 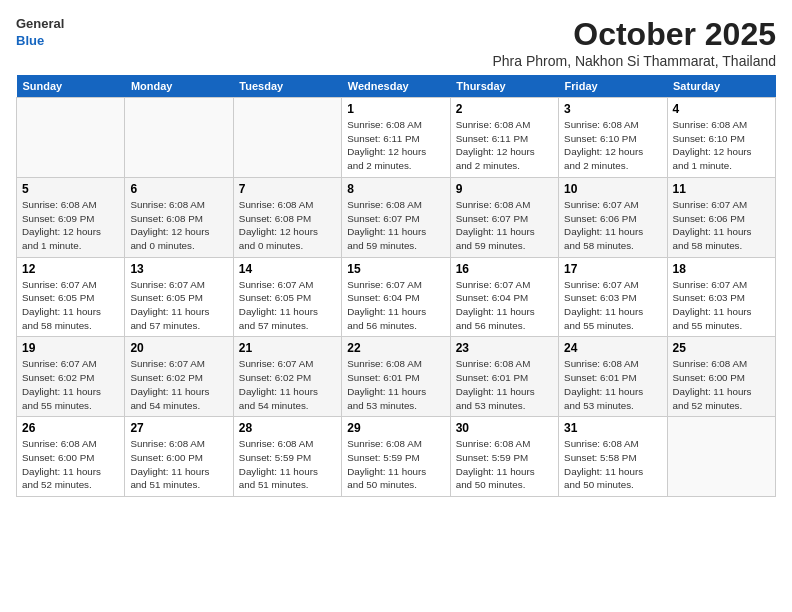 I want to click on calendar-cell: 20Sunrise: 6:07 AM Sunset: 6:02 PM Dayli…, so click(x=179, y=377).